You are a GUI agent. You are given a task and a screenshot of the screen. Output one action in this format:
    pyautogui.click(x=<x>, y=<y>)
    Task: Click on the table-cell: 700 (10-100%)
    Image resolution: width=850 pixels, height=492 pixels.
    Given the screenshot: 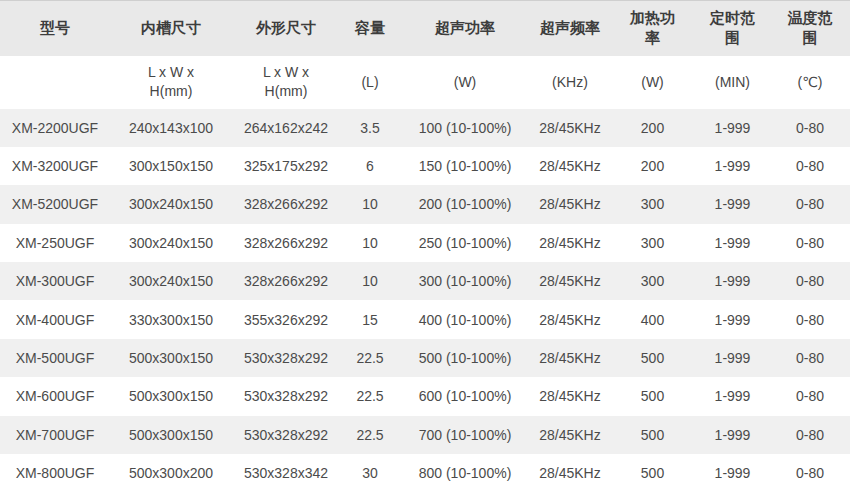 What is the action you would take?
    pyautogui.click(x=465, y=435)
    